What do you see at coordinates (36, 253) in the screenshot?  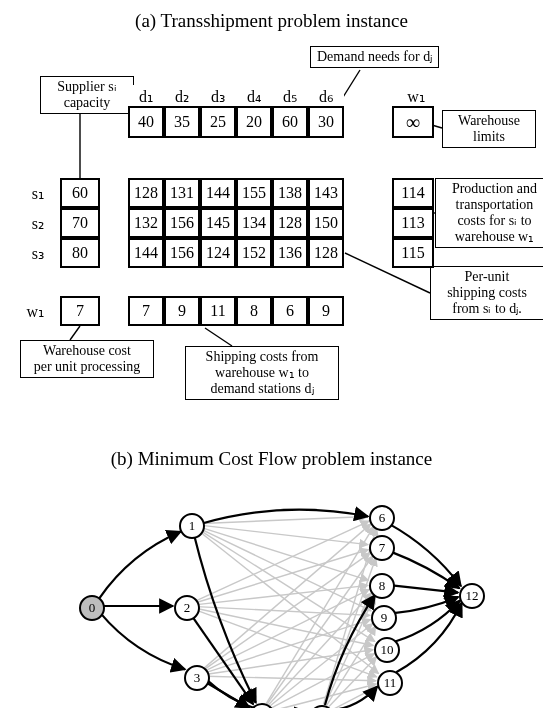 I see `row-header: s₃` at bounding box center [36, 253].